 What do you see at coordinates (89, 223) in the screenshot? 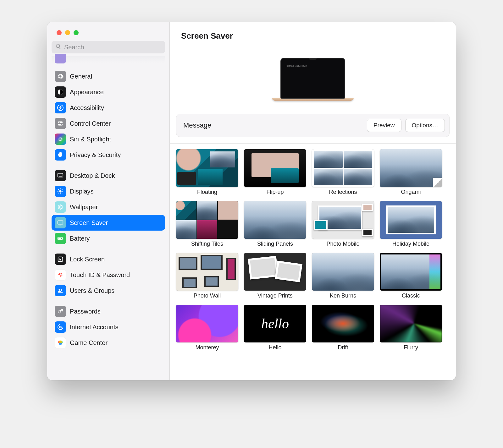
I see `sidebar-item-label: Screen Saver` at bounding box center [89, 223].